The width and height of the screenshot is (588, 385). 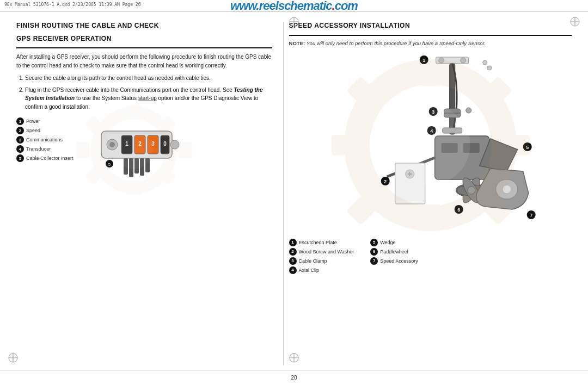 What do you see at coordinates (130, 90) in the screenshot?
I see `step-2-text-pre: Plug in the GPS receiver cable into the …` at bounding box center [130, 90].